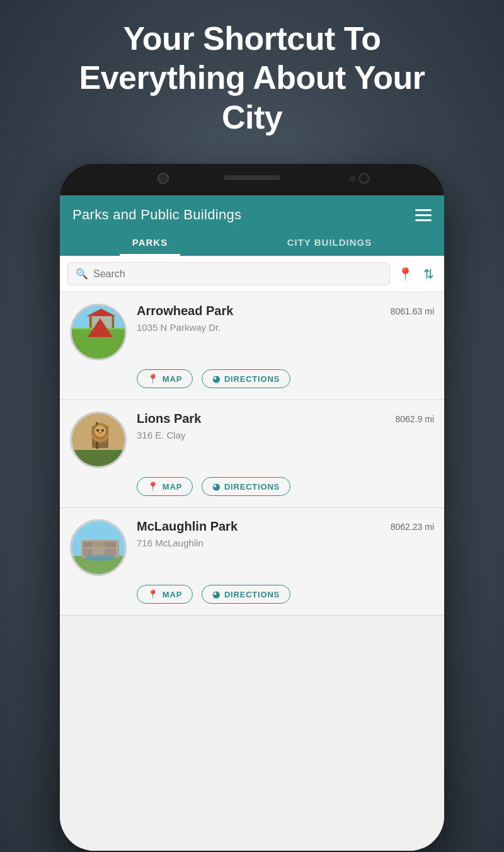 Image resolution: width=504 pixels, height=852 pixels. Describe the element at coordinates (157, 215) in the screenshot. I see `app-title: Parks and Public Buildings` at that location.